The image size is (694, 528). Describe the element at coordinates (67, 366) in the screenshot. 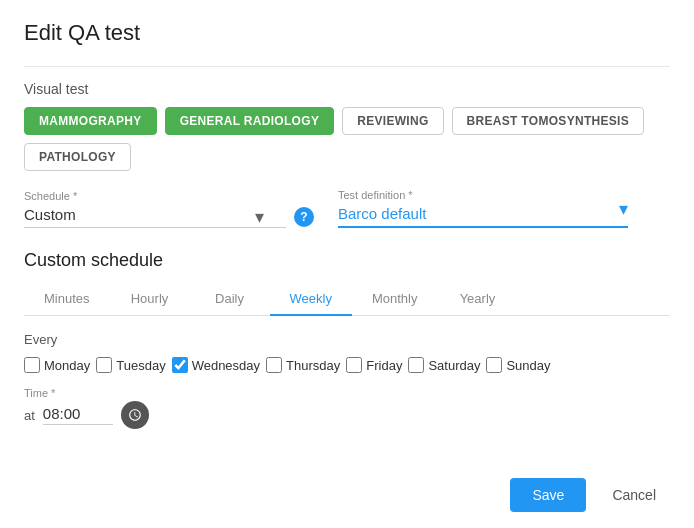

I see `day-monday-label: Monday` at that location.